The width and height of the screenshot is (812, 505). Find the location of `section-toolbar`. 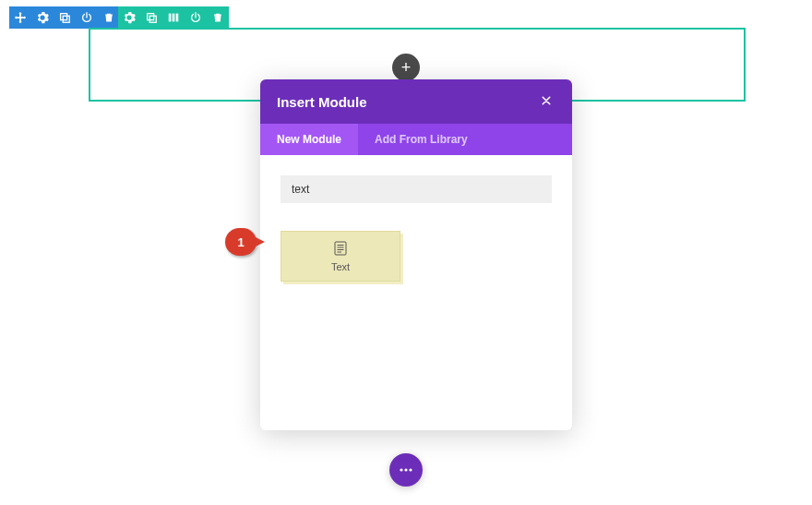

section-toolbar is located at coordinates (65, 18).